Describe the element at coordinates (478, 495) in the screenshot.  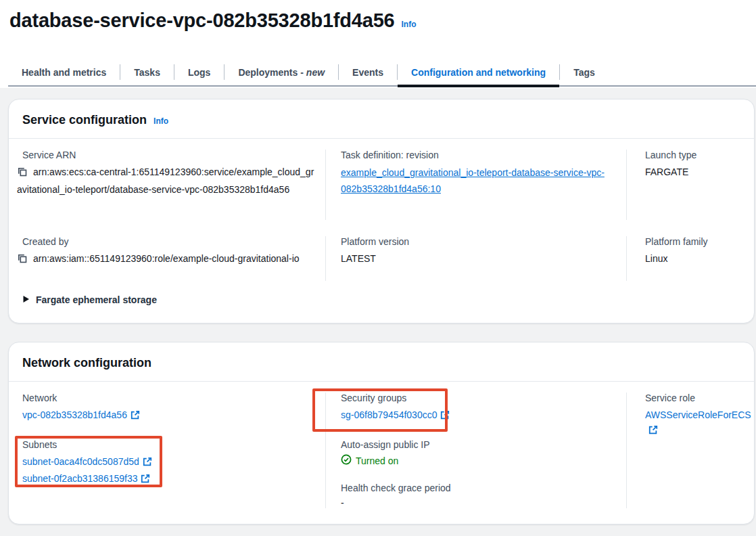
I see `field-health-check-grace-period: Health check grace period -` at that location.